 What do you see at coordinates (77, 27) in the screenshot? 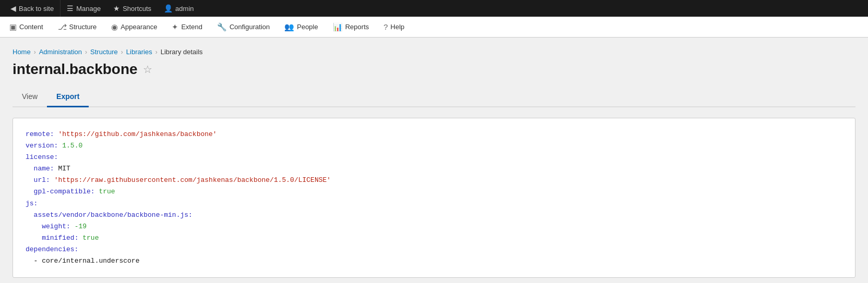
I see `nav-structure: ⎇ Structure` at bounding box center [77, 27].